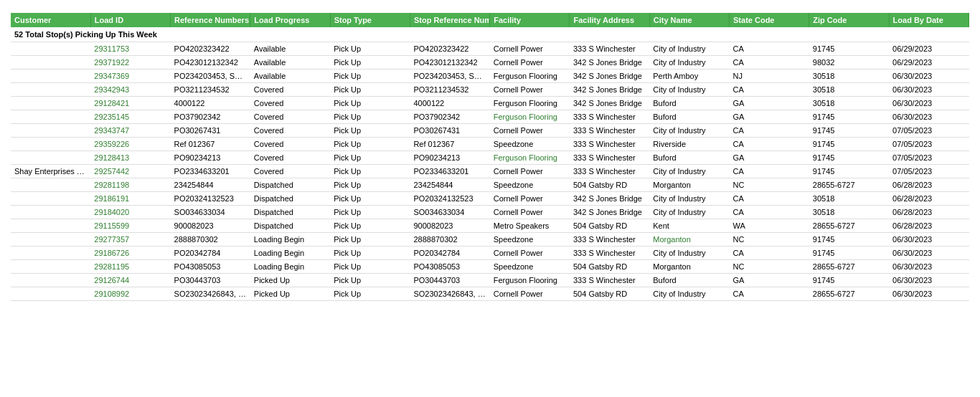 Image resolution: width=980 pixels, height=397 pixels. What do you see at coordinates (928, 145) in the screenshot?
I see `load-by-cell: 07/05/2023` at bounding box center [928, 145].